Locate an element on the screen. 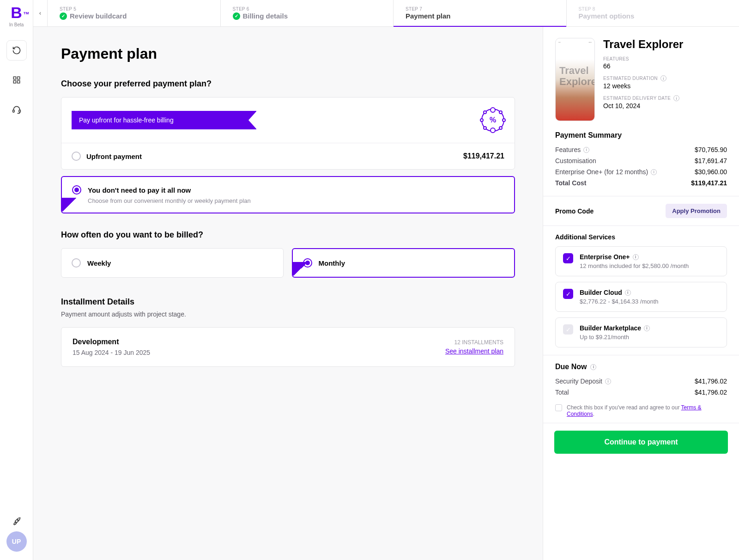  freq-heading: How often do you want to be billed? is located at coordinates (288, 235).